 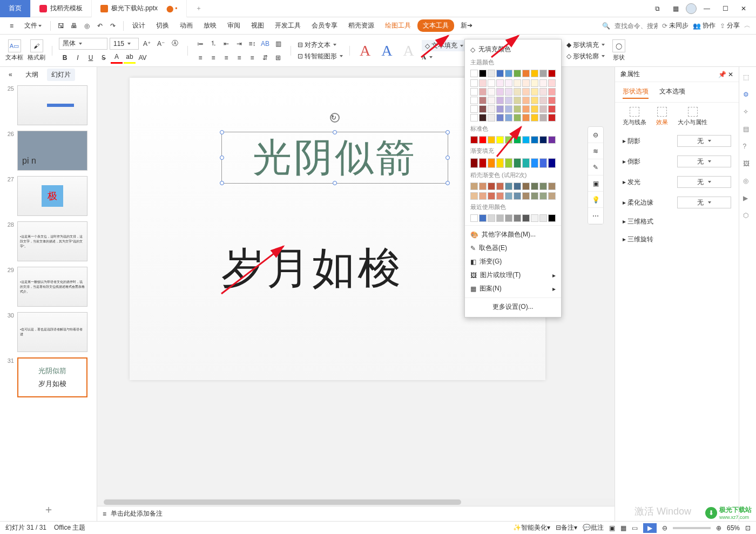 I want to click on shape-fill-drop: ◆ 形状填充, so click(x=585, y=45).